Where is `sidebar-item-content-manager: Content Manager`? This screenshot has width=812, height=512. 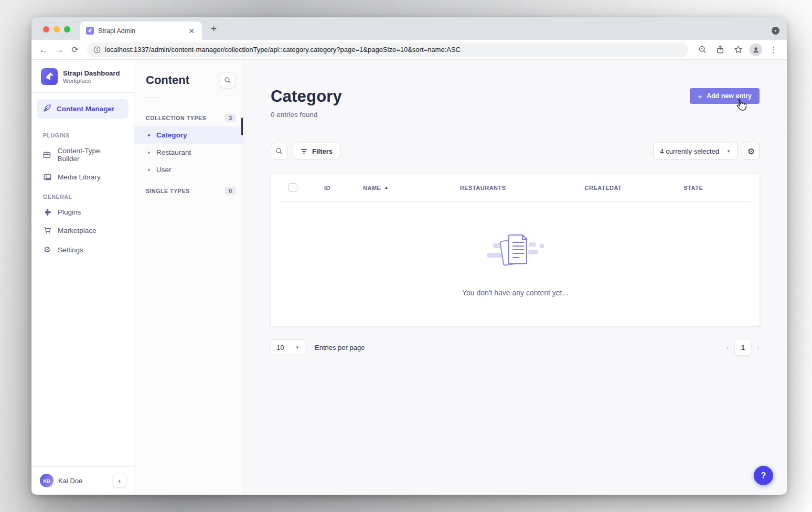
sidebar-item-content-manager: Content Manager is located at coordinates (83, 109).